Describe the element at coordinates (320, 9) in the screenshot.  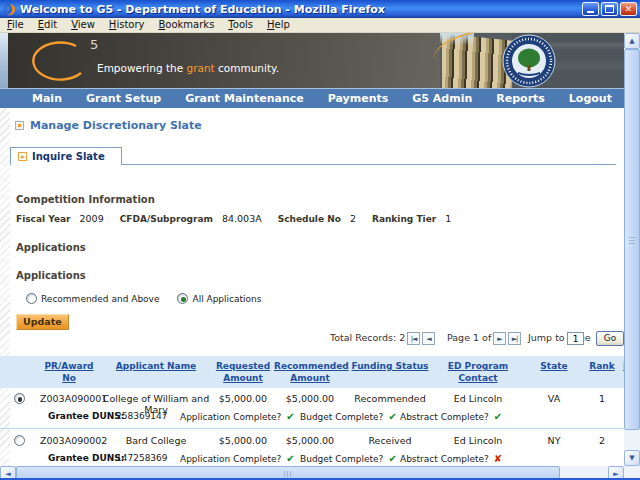
I see `window-titlebar: Welcome to G5 - Department of Education …` at that location.